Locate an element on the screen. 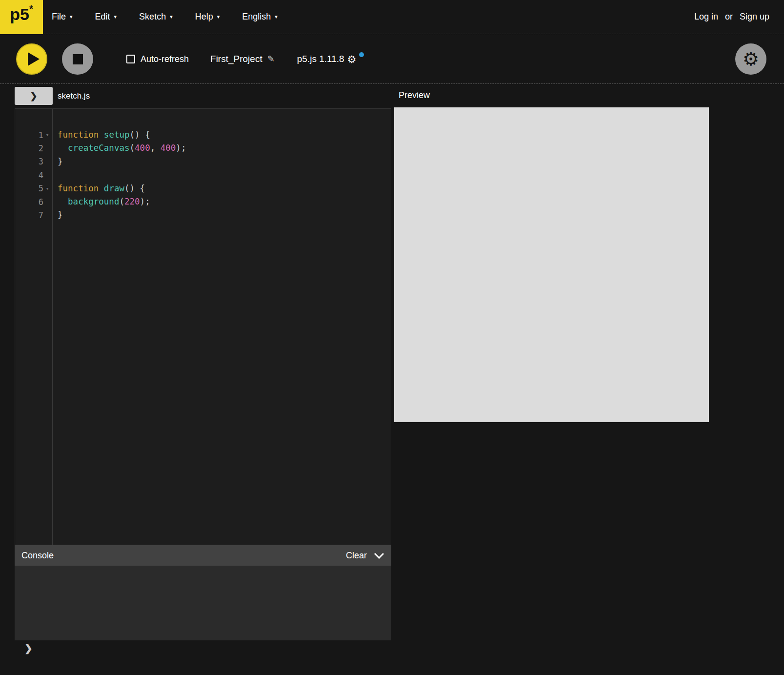  menu-language-label: English is located at coordinates (257, 17).